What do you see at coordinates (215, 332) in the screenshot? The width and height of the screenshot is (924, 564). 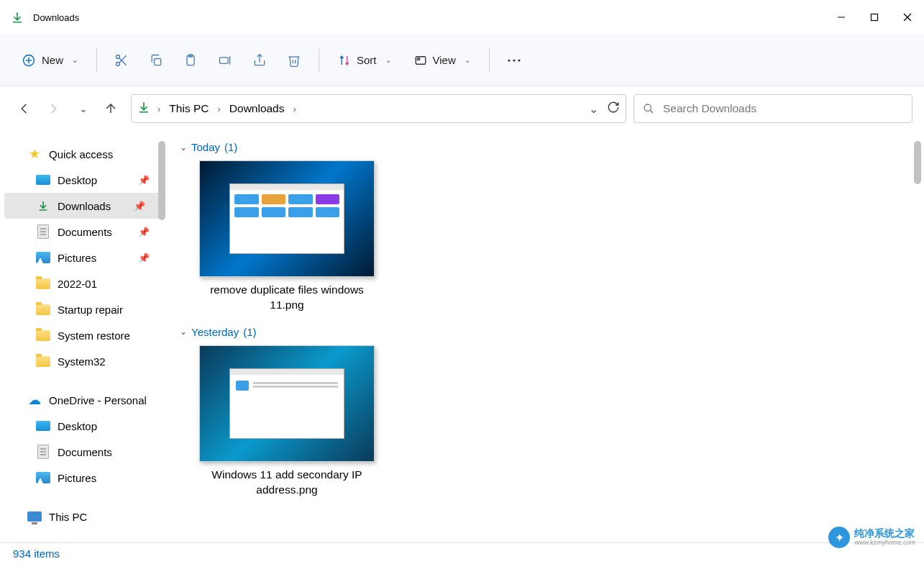 I see `group-name: Yesterday` at bounding box center [215, 332].